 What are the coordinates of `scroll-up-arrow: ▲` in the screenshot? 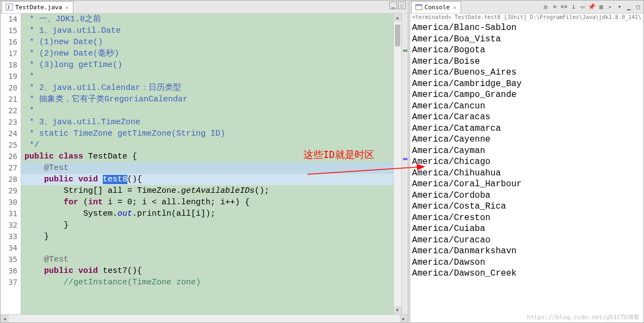 It's located at (398, 17).